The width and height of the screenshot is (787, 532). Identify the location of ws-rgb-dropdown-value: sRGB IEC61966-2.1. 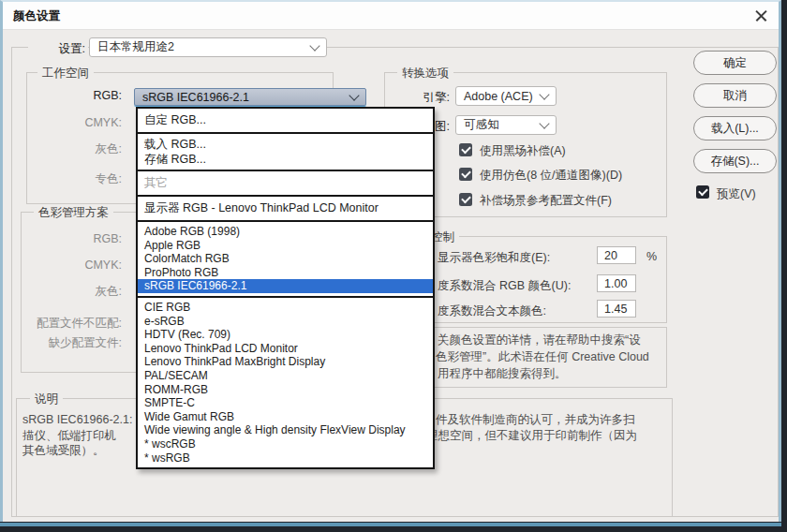
(196, 97).